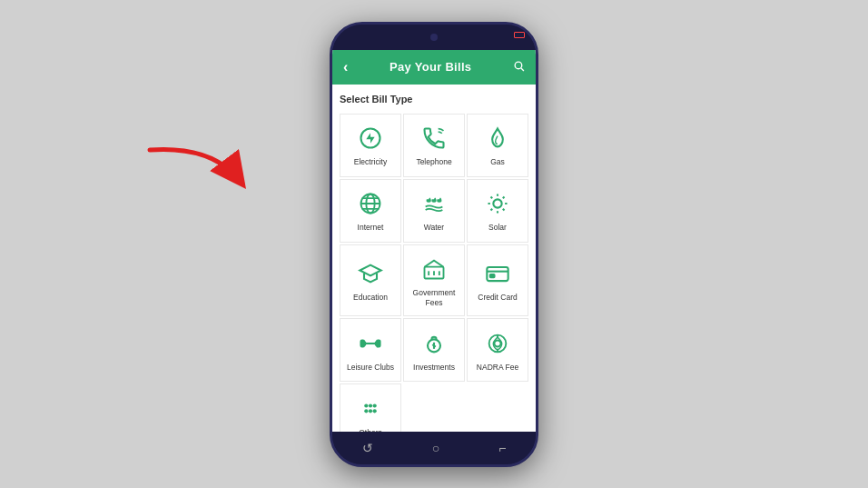 This screenshot has height=488, width=868. Describe the element at coordinates (519, 67) in the screenshot. I see `search-icon` at that location.